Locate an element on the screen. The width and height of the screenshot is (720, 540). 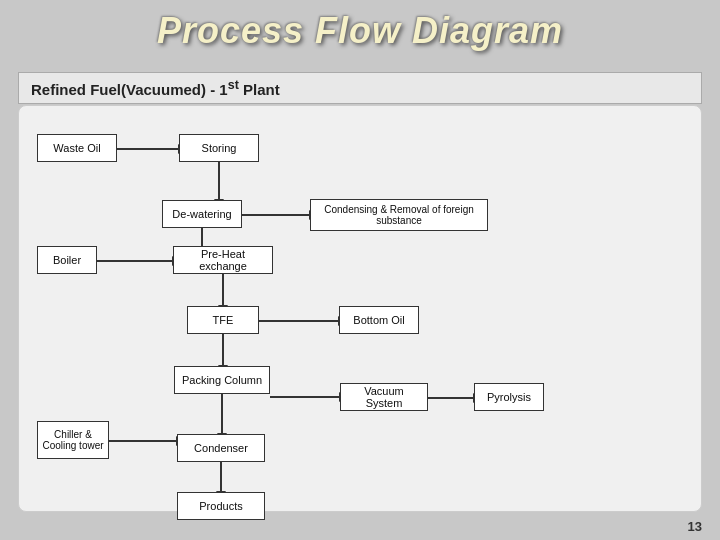
arrow-tfe-to-bottomoil is located at coordinates (299, 321).